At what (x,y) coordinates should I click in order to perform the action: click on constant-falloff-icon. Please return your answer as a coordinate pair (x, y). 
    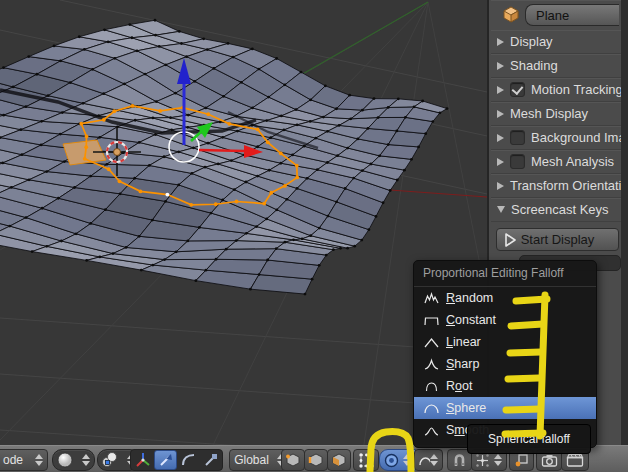
    Looking at the image, I should click on (432, 320).